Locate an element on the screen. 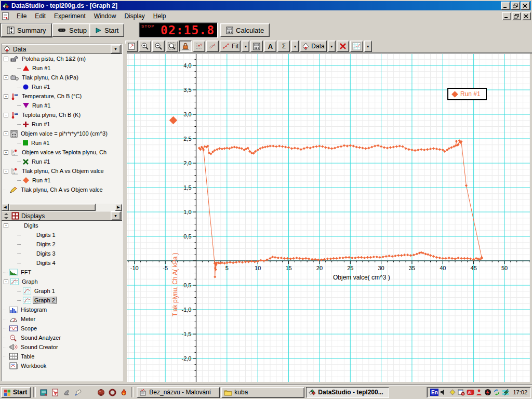 This screenshot has height=399, width=532. smart-tool-button: xy is located at coordinates (199, 46).